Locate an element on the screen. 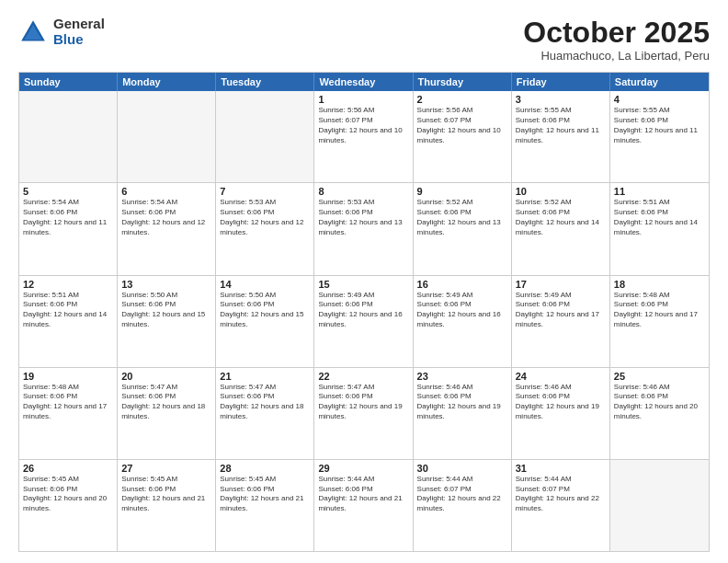 The image size is (728, 563). weekday-header-thursday: Thursday is located at coordinates (463, 82).